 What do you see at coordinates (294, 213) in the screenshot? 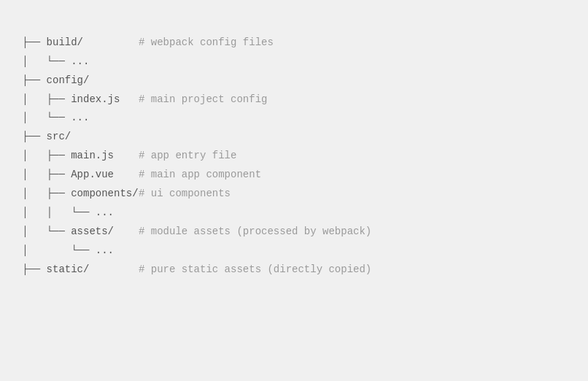
I see `tree-row: │ │ └── ...` at bounding box center [294, 213].